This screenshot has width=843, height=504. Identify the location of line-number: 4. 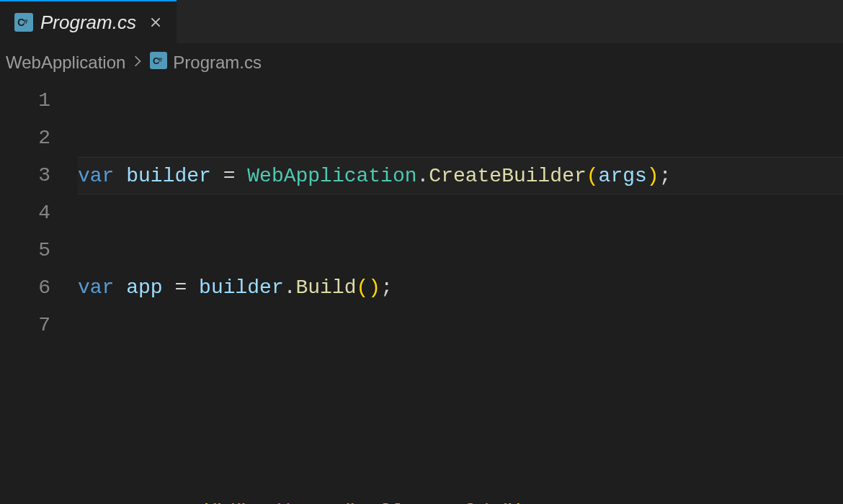
(25, 213).